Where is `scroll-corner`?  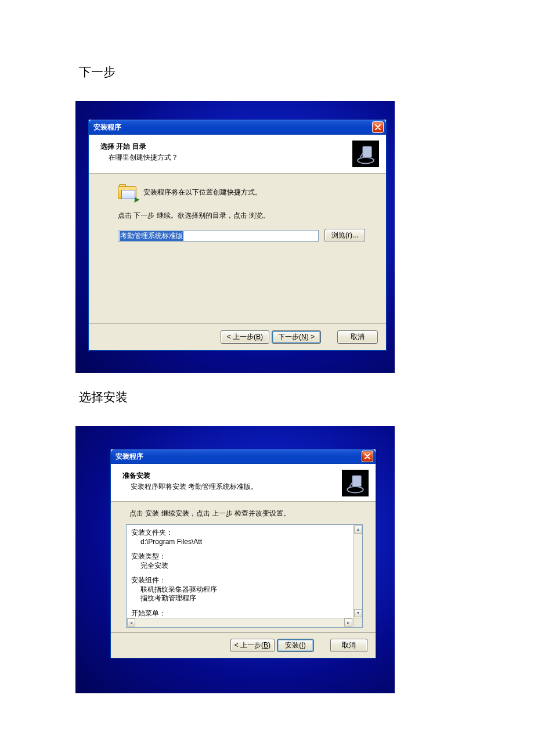
scroll-corner is located at coordinates (358, 622).